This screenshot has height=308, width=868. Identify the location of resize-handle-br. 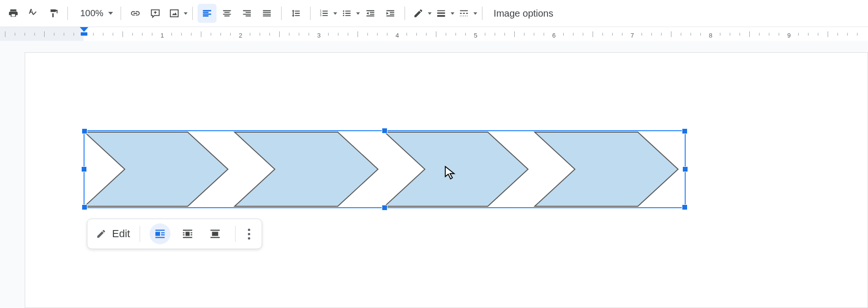
(685, 207).